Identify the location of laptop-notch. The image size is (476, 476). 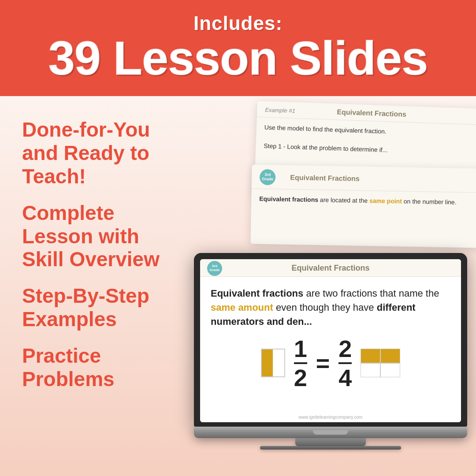
(331, 432).